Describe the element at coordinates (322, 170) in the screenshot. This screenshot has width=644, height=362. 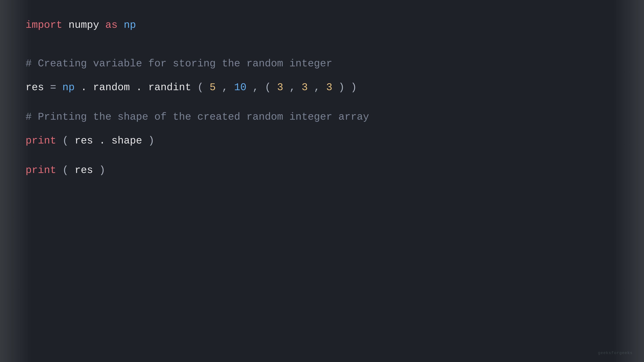
I see `print-res-line: print ( res )` at that location.